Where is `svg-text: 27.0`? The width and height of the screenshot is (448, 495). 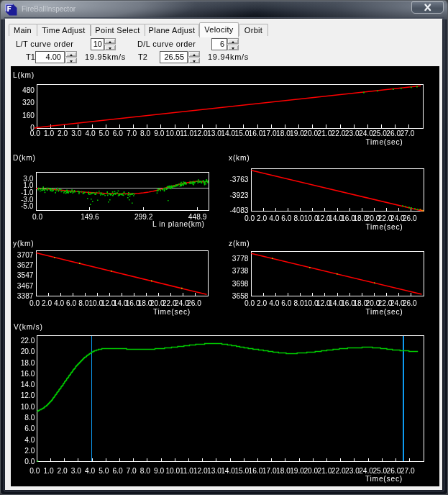
svg-text: 27.0 is located at coordinates (407, 134).